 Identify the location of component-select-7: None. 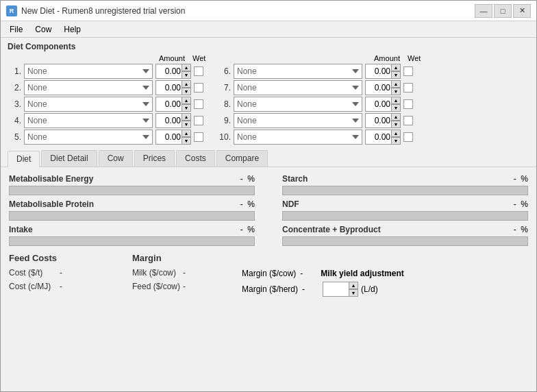
(298, 88).